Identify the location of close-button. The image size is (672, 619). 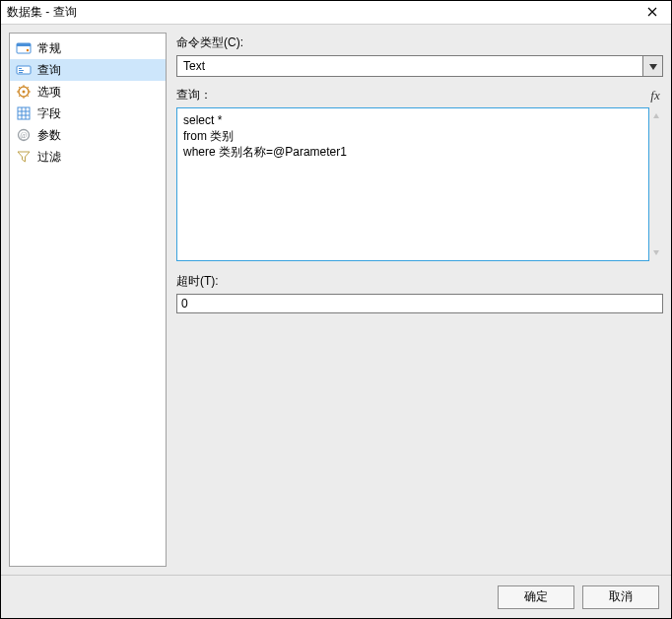
(652, 13).